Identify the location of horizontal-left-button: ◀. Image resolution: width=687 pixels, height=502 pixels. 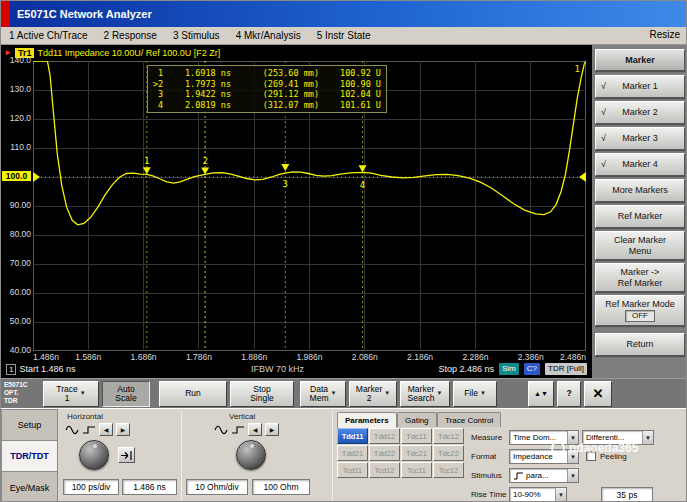
(106, 430).